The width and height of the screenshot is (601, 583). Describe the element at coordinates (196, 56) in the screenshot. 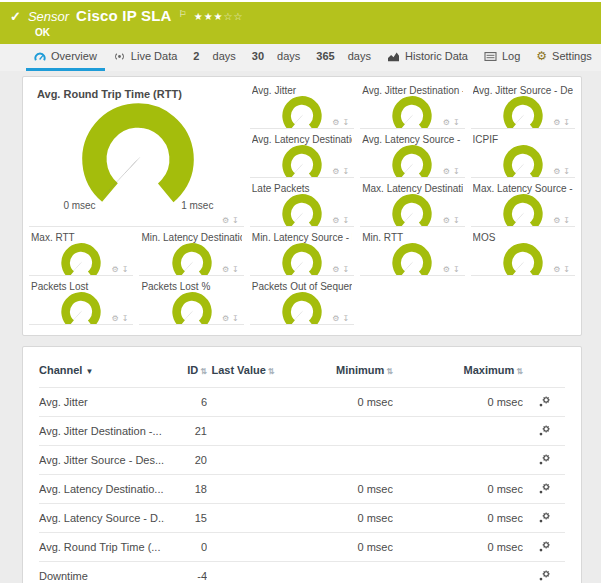

I see `tab-number: 2` at that location.